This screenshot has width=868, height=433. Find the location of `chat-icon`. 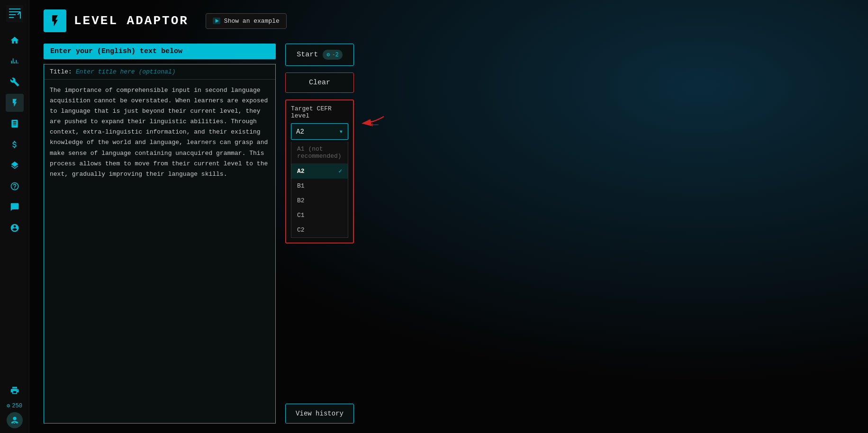

chat-icon is located at coordinates (15, 207).